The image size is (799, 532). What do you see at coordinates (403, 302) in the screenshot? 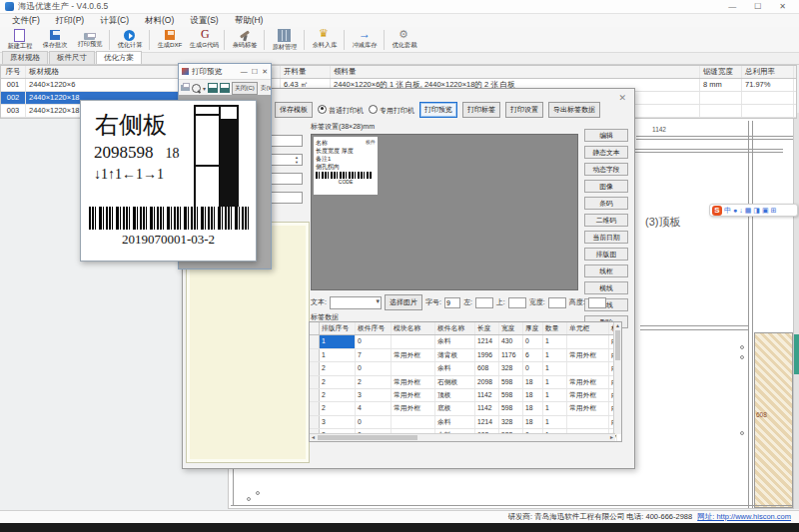
I see `pick-image-button: 选择图片` at bounding box center [403, 302].